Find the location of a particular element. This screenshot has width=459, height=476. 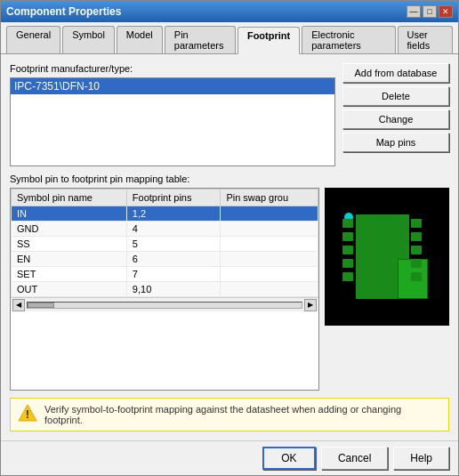

warning-bar: ! Verify symbol-to-footprint mapping aga… is located at coordinates (230, 415).